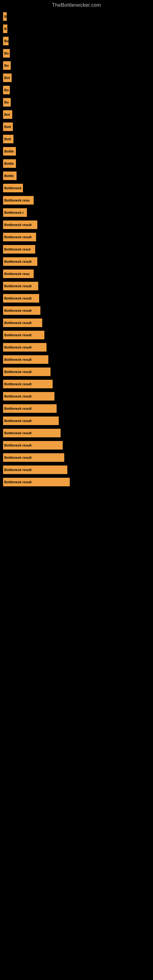 Image resolution: width=153 pixels, height=980 pixels. What do you see at coordinates (14, 213) in the screenshot?
I see `bar-label-17: Bottleneck r` at bounding box center [14, 213].